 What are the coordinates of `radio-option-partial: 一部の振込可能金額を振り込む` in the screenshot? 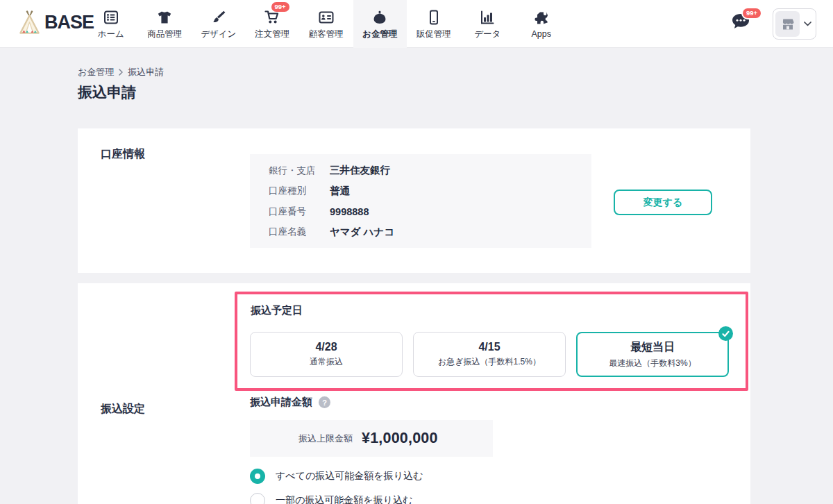 It's located at (336, 498).